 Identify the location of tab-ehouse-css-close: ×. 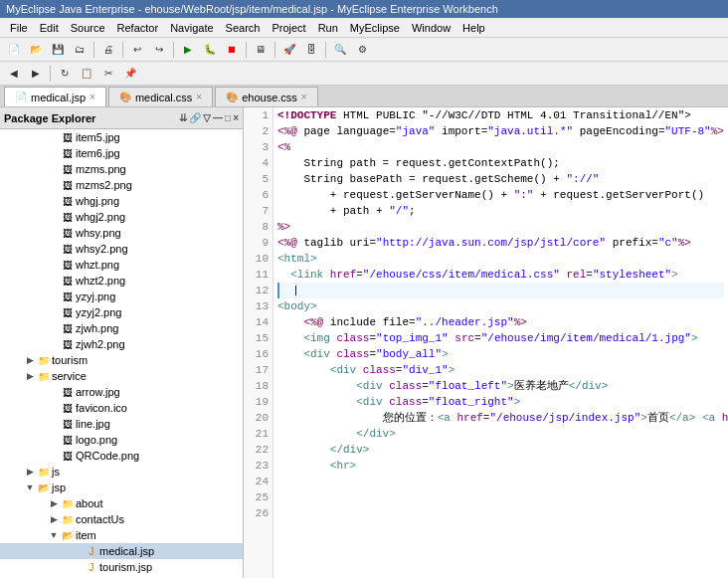
(304, 97).